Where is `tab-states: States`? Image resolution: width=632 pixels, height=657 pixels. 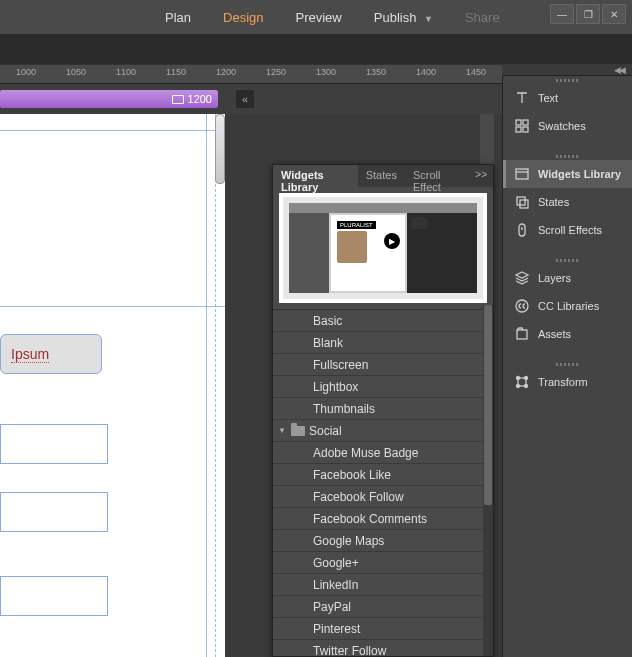
tab-states: States is located at coordinates (382, 176).